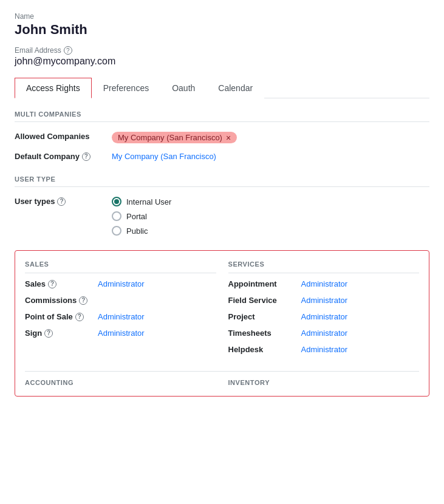  Describe the element at coordinates (324, 311) in the screenshot. I see `services-section: SERVICES Appointment Administrator Field…` at that location.